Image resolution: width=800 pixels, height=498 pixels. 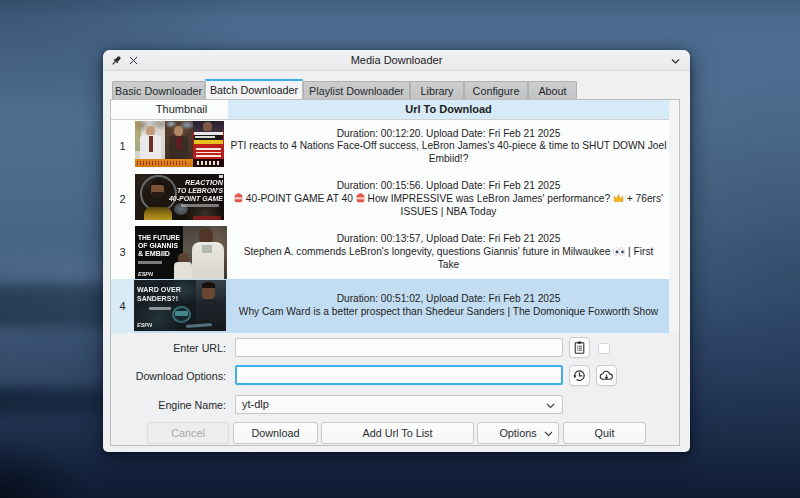 I want to click on svg-text: SANDERS?!, so click(x=158, y=298).